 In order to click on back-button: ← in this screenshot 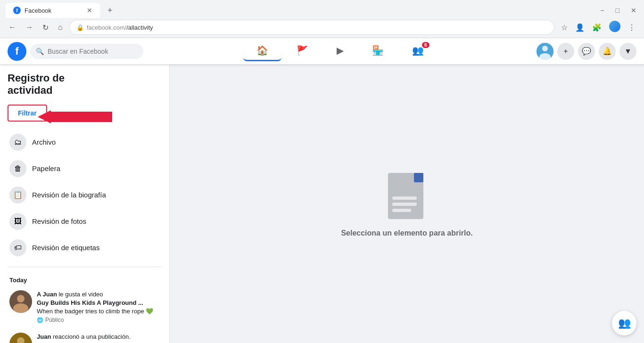, I will do `click(12, 27)`.